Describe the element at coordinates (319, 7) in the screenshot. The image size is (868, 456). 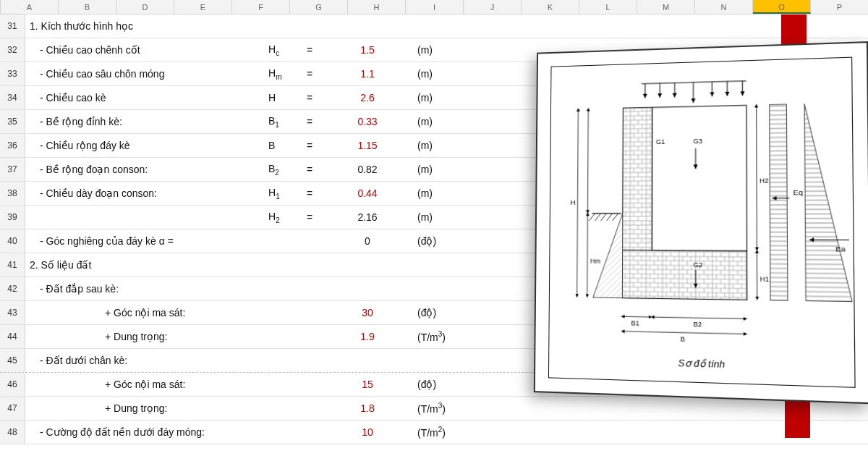
I see `col-header-G: G` at that location.